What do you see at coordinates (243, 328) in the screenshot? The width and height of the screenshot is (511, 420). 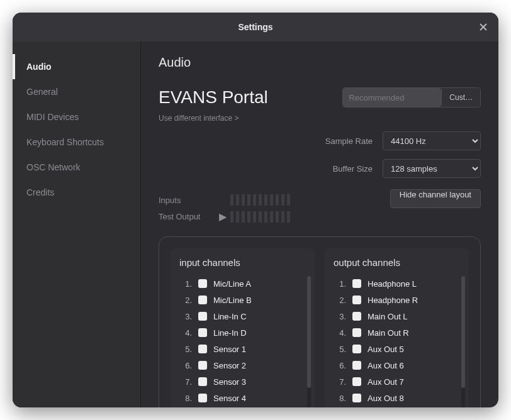 I see `input-channels-column: input channels 1.Mic/Line A2.Mic/Line B3…` at bounding box center [243, 328].